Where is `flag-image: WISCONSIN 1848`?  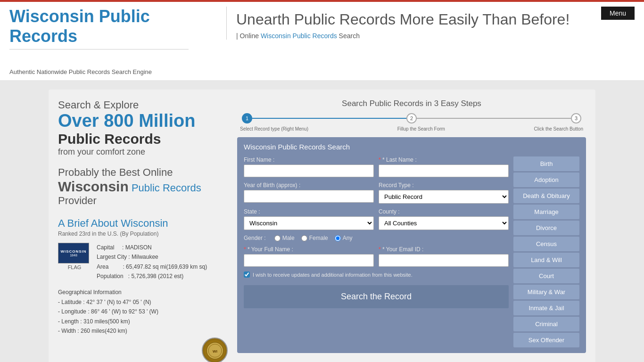
flag-image: WISCONSIN 1848 is located at coordinates (74, 253).